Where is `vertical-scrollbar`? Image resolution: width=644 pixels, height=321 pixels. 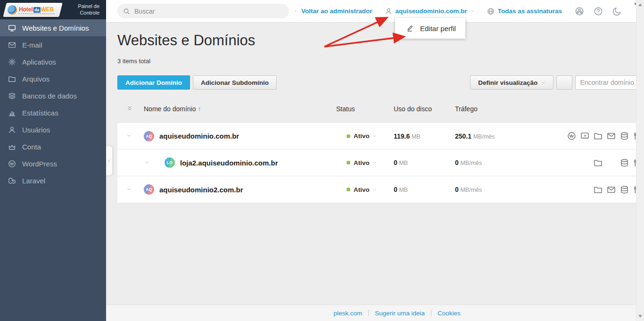
vertical-scrollbar is located at coordinates (640, 160).